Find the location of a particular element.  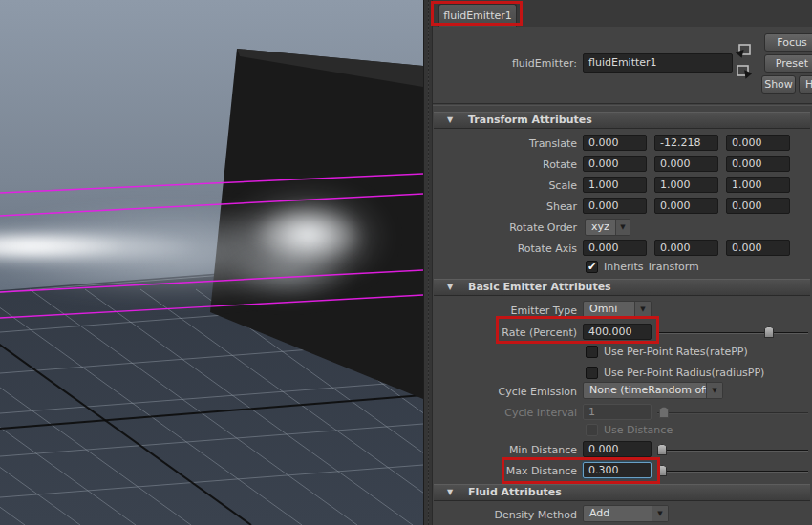

scale-z-field: 1.000 is located at coordinates (759, 185).